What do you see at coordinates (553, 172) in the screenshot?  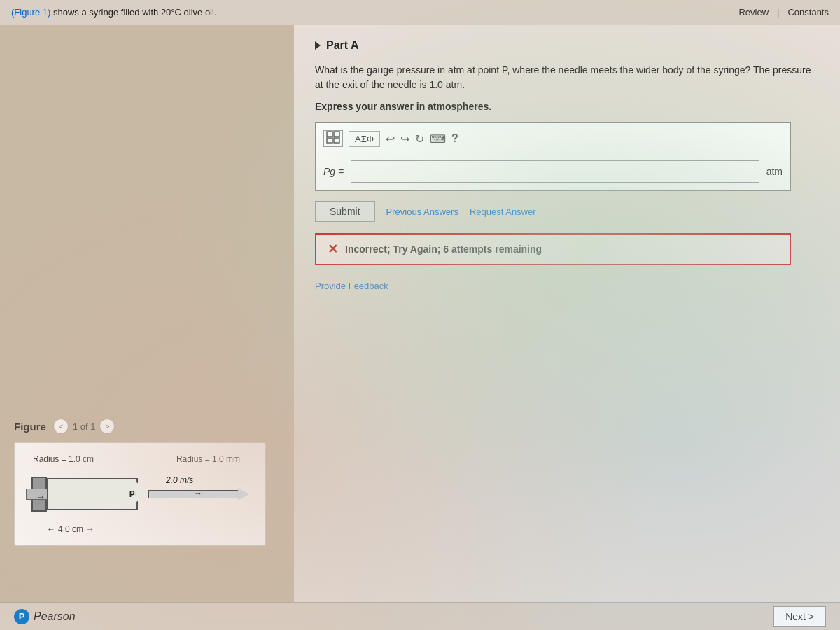 I see `input-row: Pg = atm` at bounding box center [553, 172].